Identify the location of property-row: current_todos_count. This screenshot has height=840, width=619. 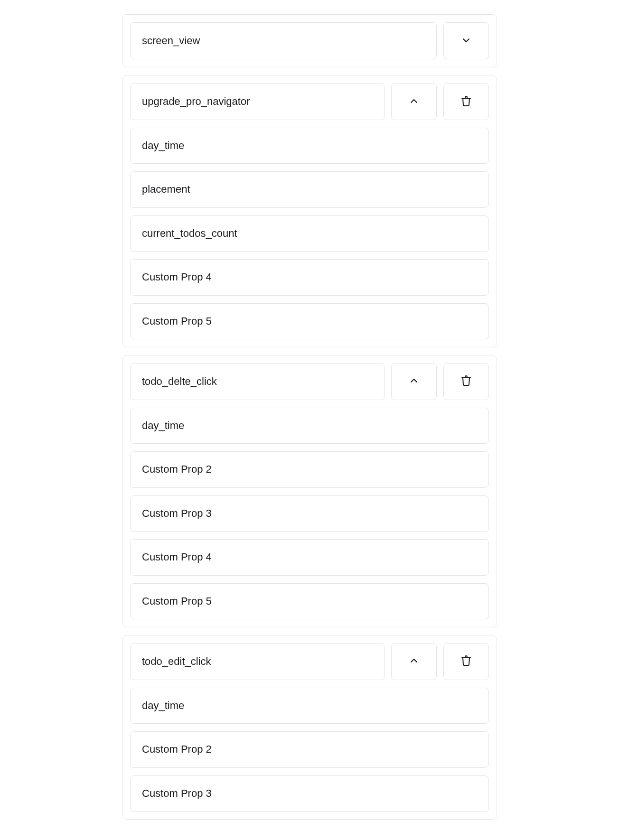
(310, 233).